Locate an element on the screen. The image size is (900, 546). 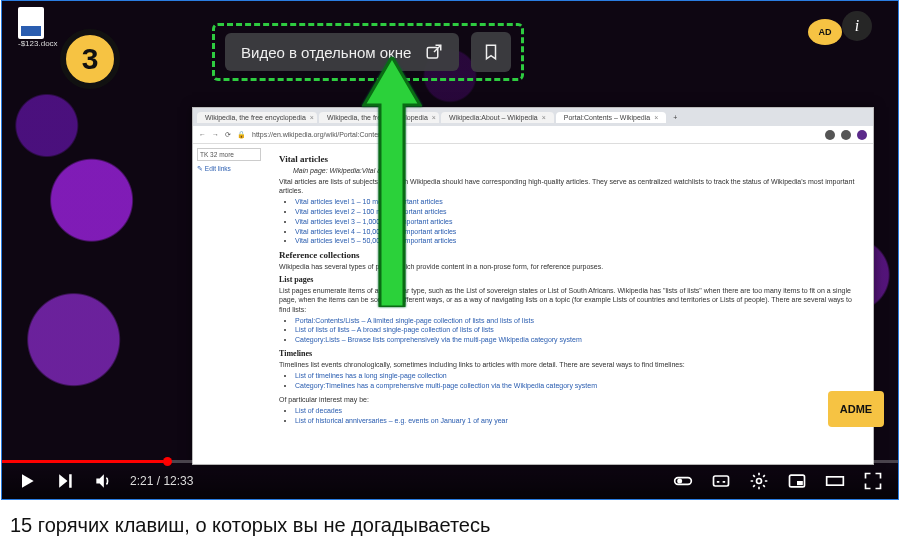
theater-button is located at coordinates (835, 481).